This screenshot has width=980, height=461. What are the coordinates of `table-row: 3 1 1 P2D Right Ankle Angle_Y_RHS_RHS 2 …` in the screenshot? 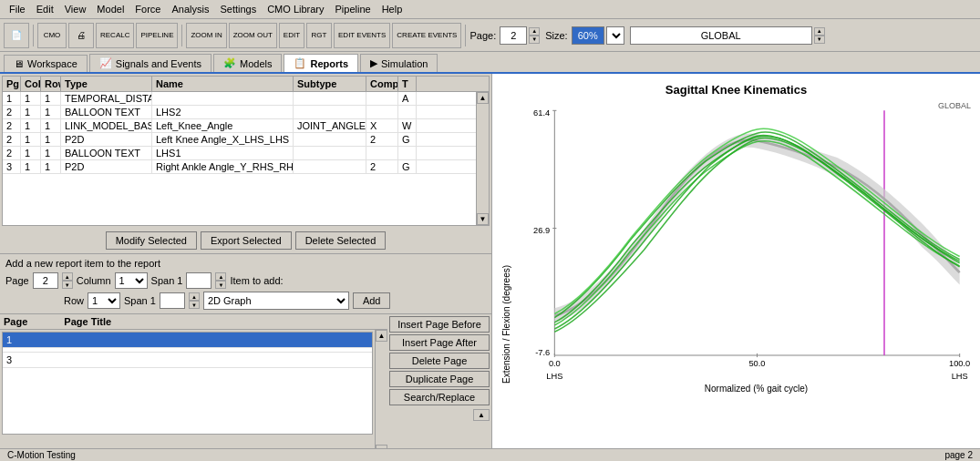 It's located at (239, 168).